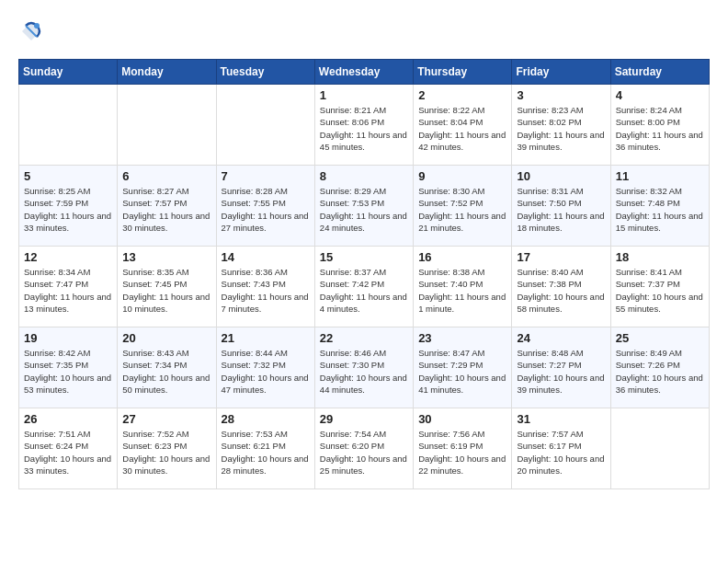  Describe the element at coordinates (68, 368) in the screenshot. I see `day-cell: 19Sunrise: 8:42 AMSunset: 7:35 PMDayligh…` at that location.